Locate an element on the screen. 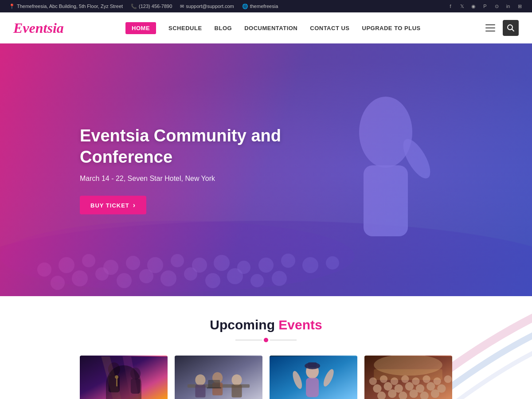  divider-line-right is located at coordinates (283, 340).